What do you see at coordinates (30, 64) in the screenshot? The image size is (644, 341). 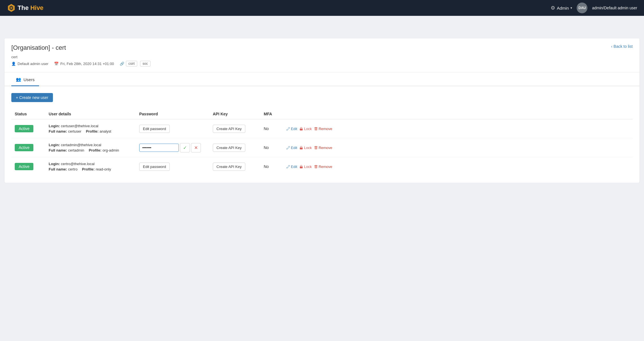 I see `org-user: 👤 Default admin user` at bounding box center [30, 64].